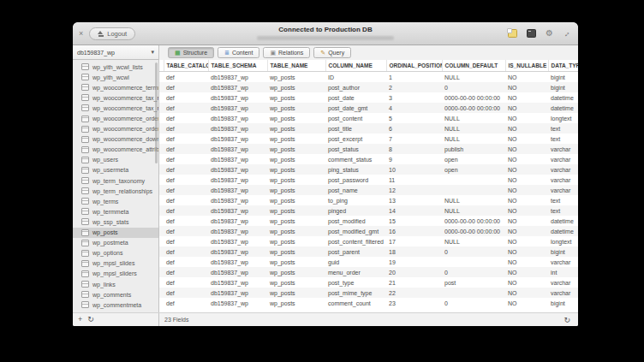  I want to click on table-list-item: wp_usermeta, so click(116, 170).